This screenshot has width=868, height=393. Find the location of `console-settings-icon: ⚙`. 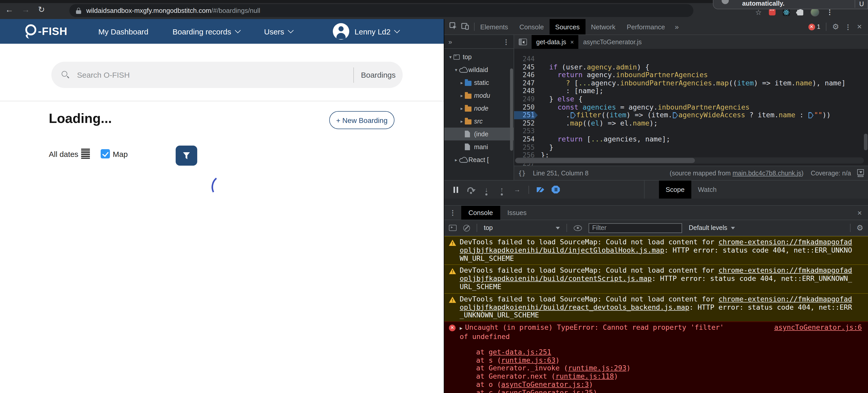

console-settings-icon: ⚙ is located at coordinates (860, 228).